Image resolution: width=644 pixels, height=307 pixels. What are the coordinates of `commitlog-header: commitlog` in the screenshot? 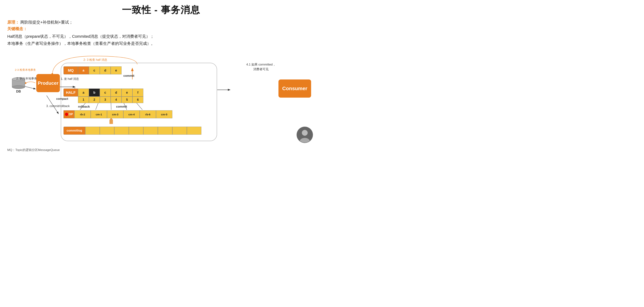 It's located at (74, 131).